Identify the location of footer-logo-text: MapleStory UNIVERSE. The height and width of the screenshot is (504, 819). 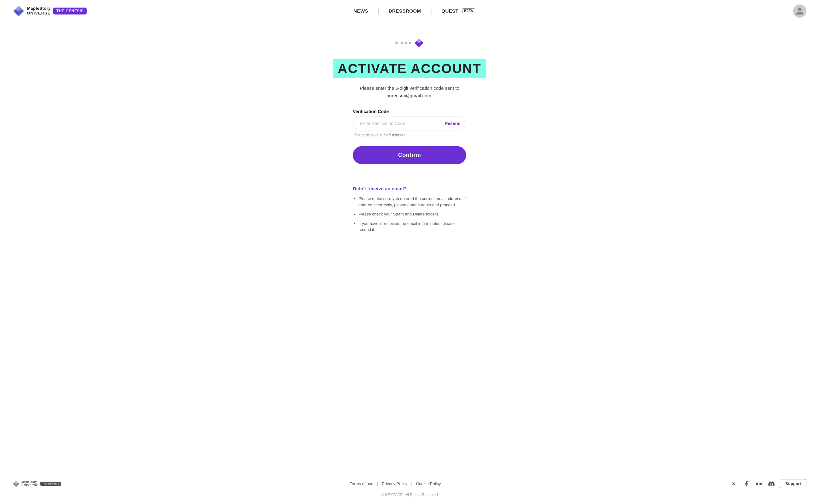
(30, 484).